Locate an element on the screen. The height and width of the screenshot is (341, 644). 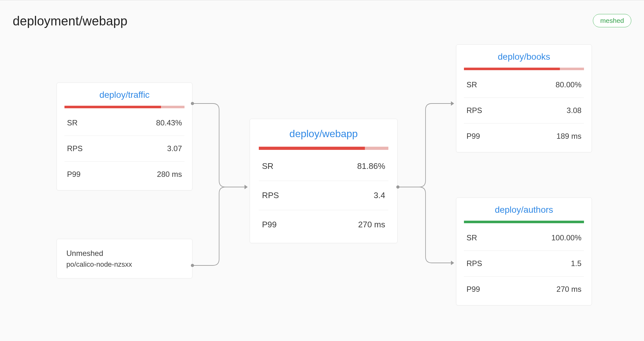
port-unmeshed-out is located at coordinates (192, 265).